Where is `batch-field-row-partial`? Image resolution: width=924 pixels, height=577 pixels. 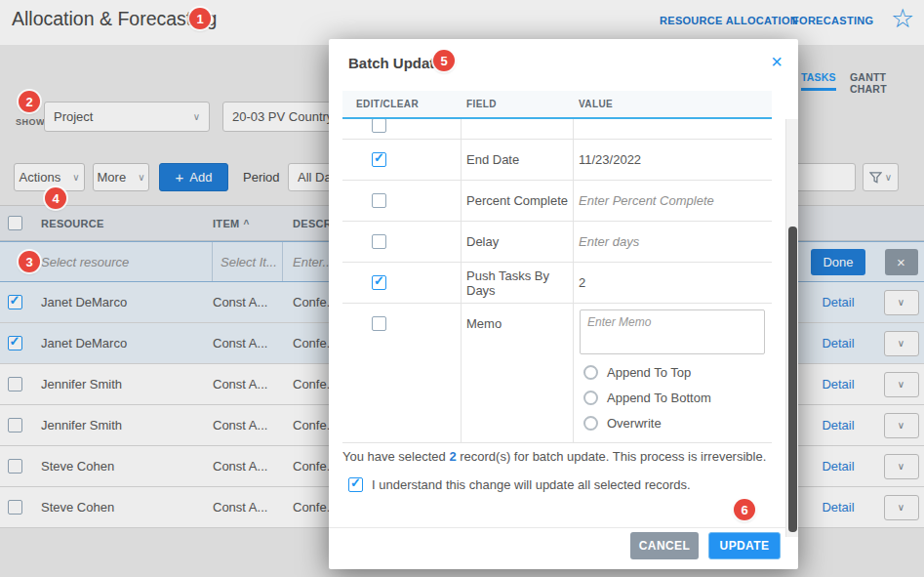
batch-field-row-partial is located at coordinates (557, 129).